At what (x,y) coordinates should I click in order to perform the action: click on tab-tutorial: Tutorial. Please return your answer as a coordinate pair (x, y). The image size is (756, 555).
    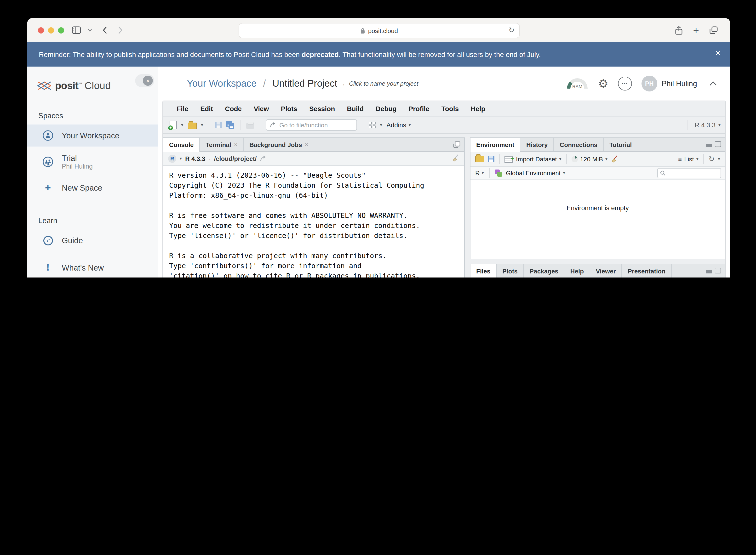
    Looking at the image, I should click on (621, 144).